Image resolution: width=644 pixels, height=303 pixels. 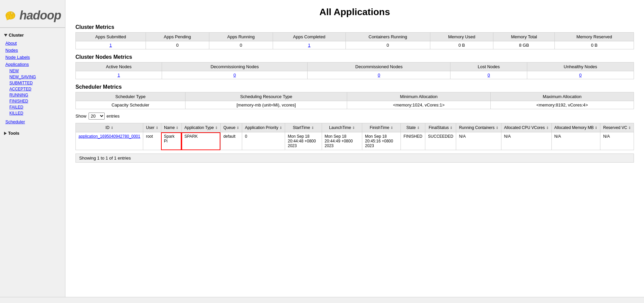 What do you see at coordinates (33, 92) in the screenshot?
I see `sidebar-sub-links: NEWNEW_SAVINGSUBMITTEDACCEPTEDRUNNINGFIN…` at bounding box center [33, 92].